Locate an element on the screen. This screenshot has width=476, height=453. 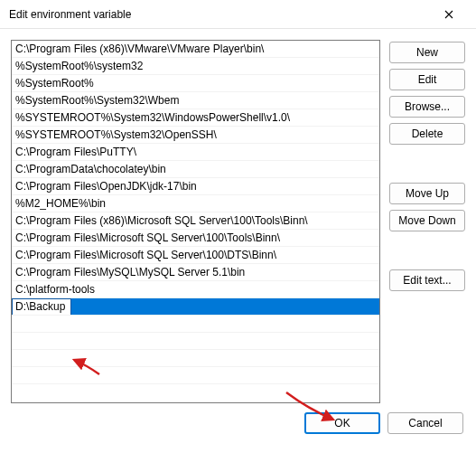
button-sidebar: New Edit Browse... Delete Move Up Move D… is located at coordinates (427, 222).